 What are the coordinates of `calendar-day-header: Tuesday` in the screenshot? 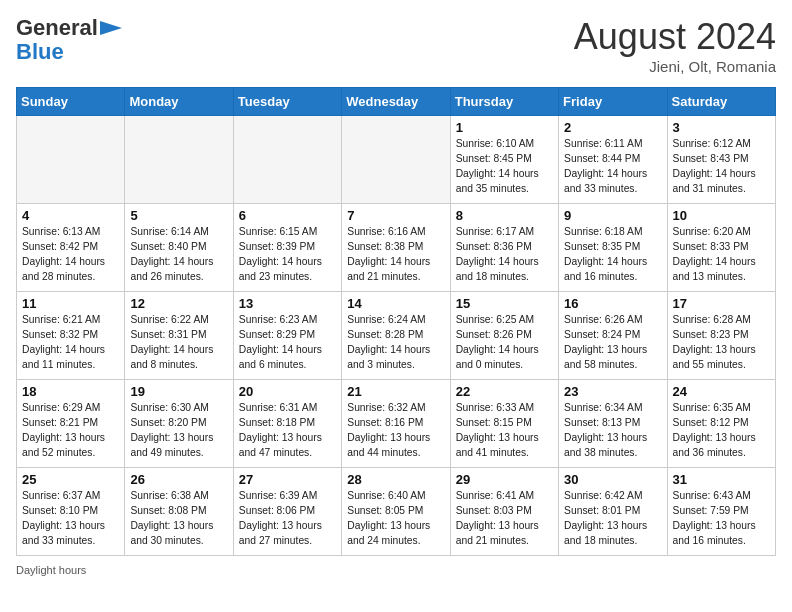 It's located at (287, 102).